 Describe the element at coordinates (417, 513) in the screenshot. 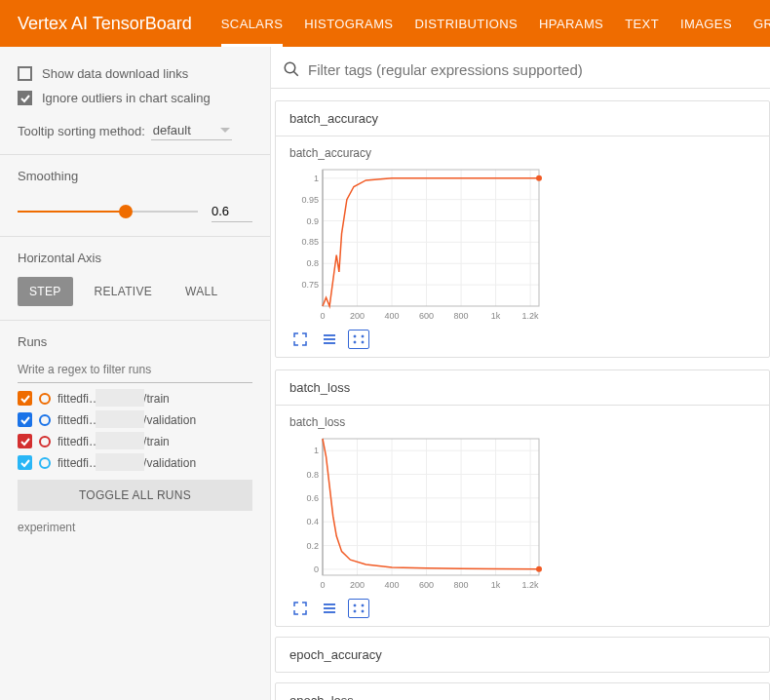

I see `chart-batch-loss: 00.20.40.60.8102004006008001k1.2k` at that location.